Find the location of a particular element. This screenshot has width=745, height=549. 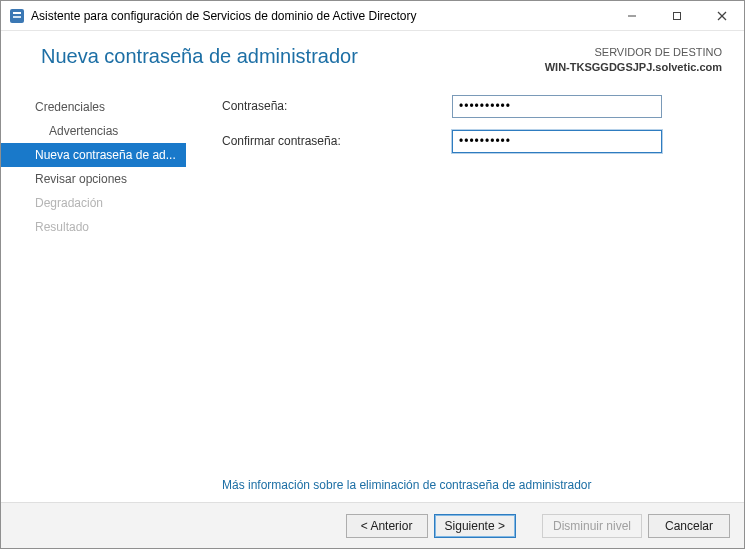

confirm-password-input is located at coordinates (557, 142).